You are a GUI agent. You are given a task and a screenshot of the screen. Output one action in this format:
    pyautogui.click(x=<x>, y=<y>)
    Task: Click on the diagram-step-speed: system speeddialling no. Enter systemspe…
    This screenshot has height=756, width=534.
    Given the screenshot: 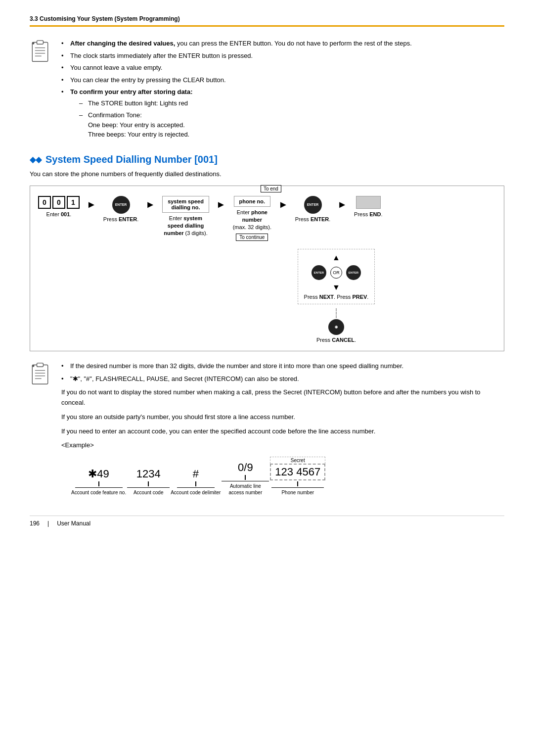 What is the action you would take?
    pyautogui.click(x=186, y=217)
    